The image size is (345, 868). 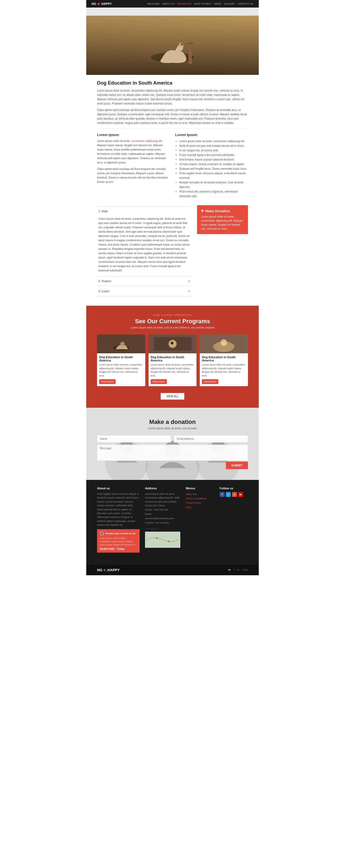 What do you see at coordinates (223, 251) in the screenshot?
I see `donation-widget-section: ♥ Make Donation Lorem ipsum dolor sit am…` at bounding box center [223, 251].